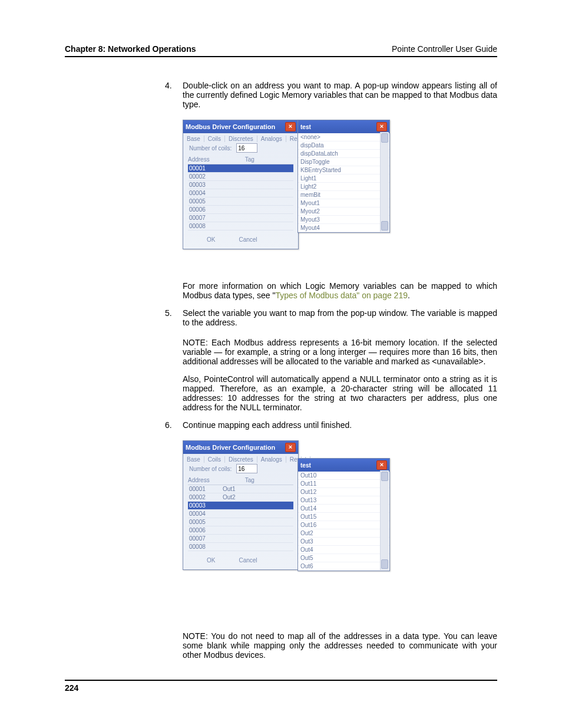  I want to click on note-5a: NOTE: Each Modbus address represents a 1…, so click(340, 352).